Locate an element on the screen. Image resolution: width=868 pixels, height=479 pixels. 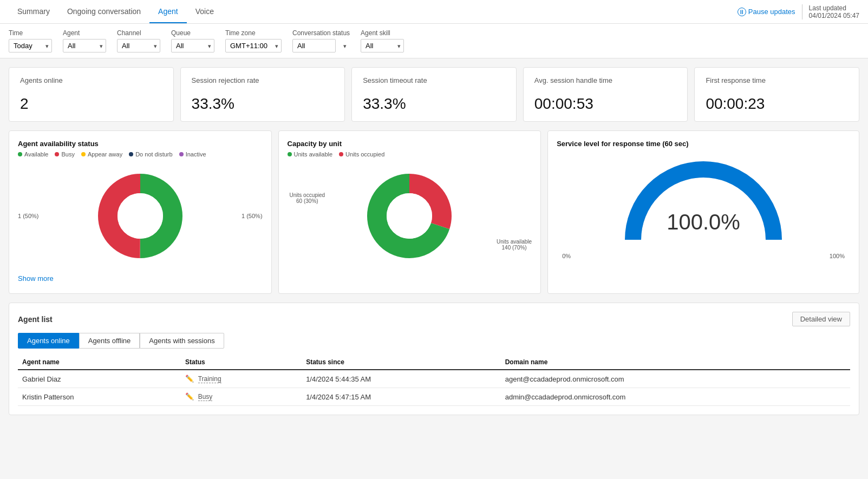
capacity-label-occupied: Units occupied 60 (30%) is located at coordinates (308, 198).